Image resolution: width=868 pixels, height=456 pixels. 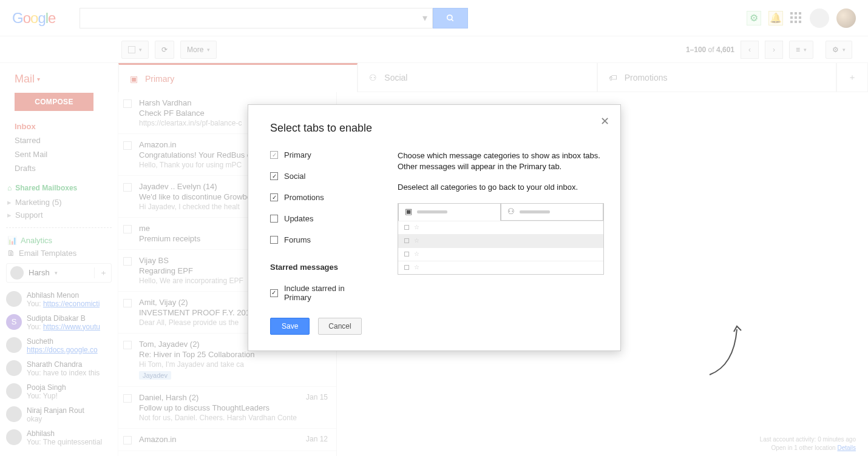 What do you see at coordinates (322, 198) in the screenshot?
I see `tab-option-promotions: Promotions` at bounding box center [322, 198].